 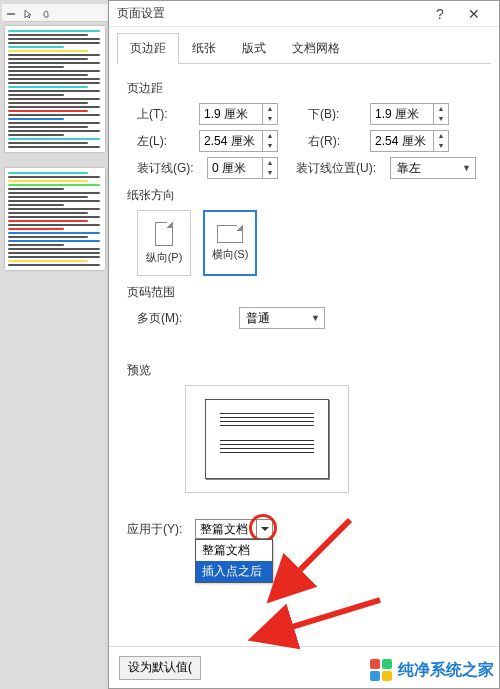 I want to click on close-button: ✕, so click(x=474, y=14).